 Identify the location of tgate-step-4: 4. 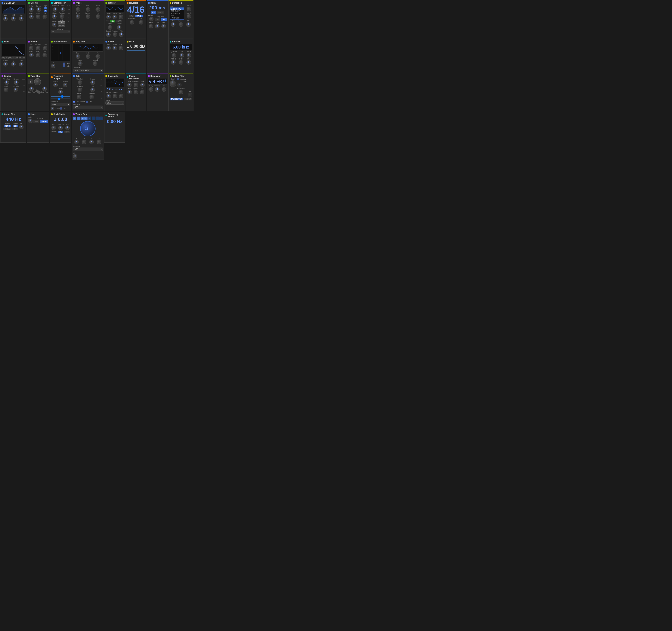
(86, 118).